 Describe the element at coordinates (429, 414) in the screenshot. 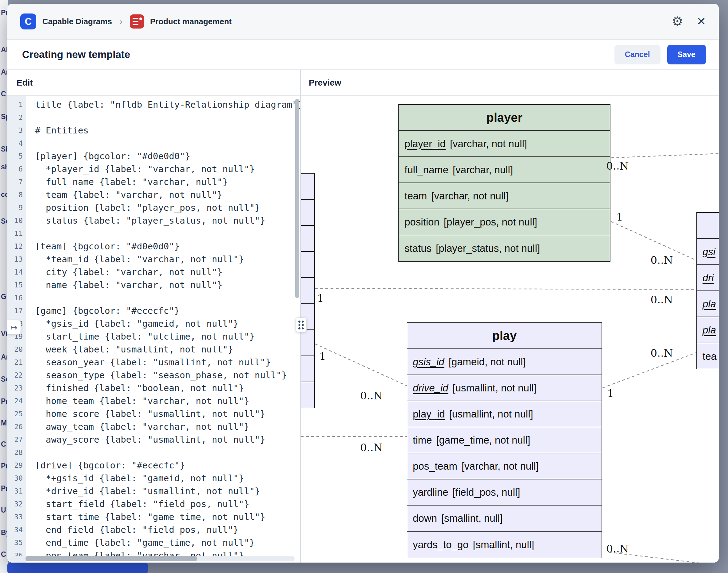

I see `column-name: play_id` at that location.